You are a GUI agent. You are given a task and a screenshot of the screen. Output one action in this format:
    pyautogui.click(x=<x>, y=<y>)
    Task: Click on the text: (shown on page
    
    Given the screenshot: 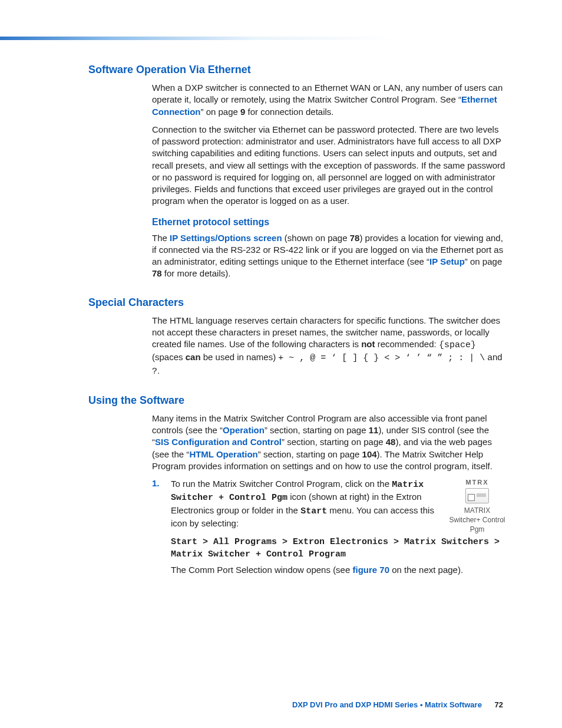 What is the action you would take?
    pyautogui.click(x=316, y=238)
    